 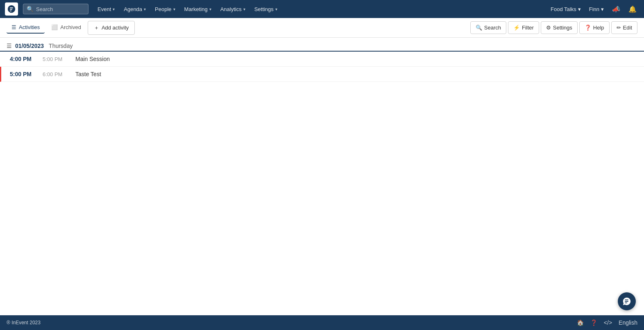 What do you see at coordinates (11, 9) in the screenshot?
I see `app-logo` at bounding box center [11, 9].